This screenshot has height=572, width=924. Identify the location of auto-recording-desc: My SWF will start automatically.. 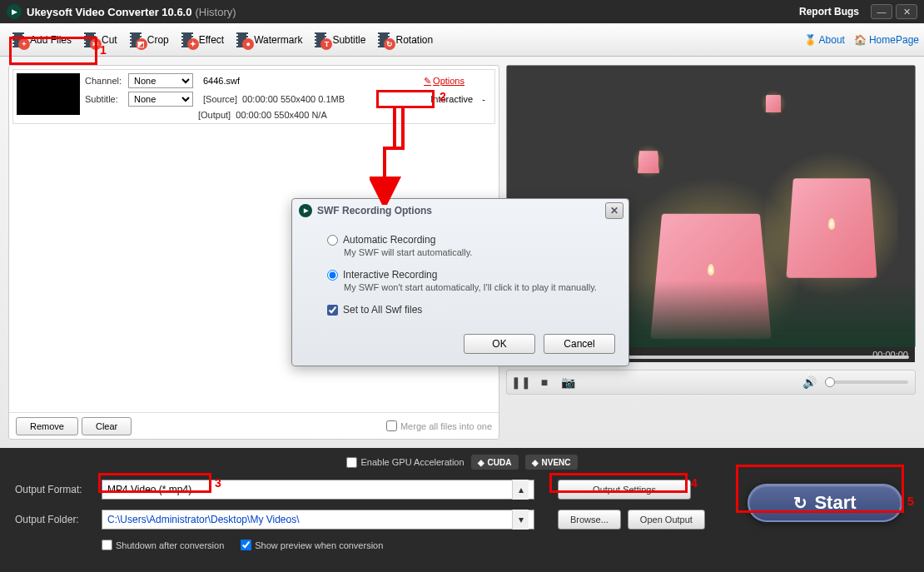
(474, 252).